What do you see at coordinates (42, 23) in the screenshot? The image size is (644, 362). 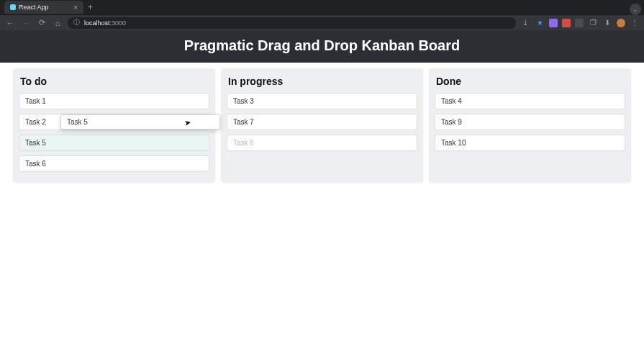 I see `reload-button: ⟳` at bounding box center [42, 23].